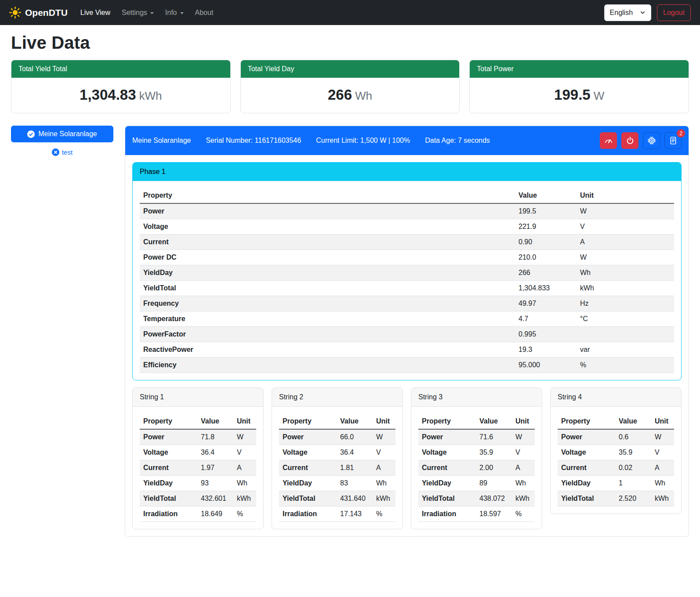  What do you see at coordinates (147, 13) in the screenshot?
I see `nav-links: Live View Settings Info About` at bounding box center [147, 13].